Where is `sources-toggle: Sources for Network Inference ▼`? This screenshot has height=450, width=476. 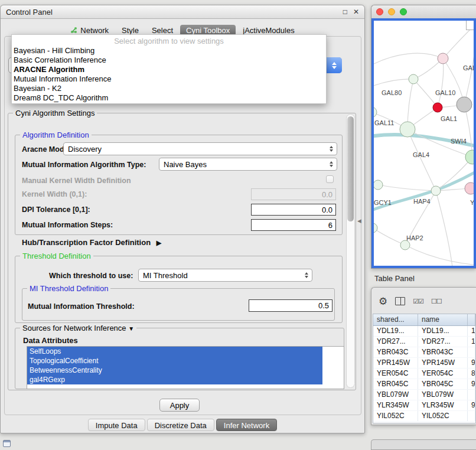 sources-toggle: Sources for Network Inference ▼ is located at coordinates (78, 328).